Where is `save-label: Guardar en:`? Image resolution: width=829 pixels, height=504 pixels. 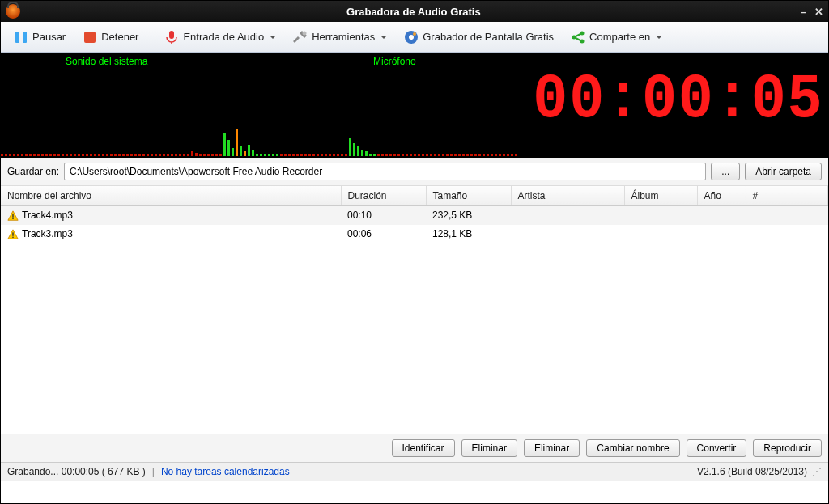 save-label: Guardar en: is located at coordinates (33, 172).